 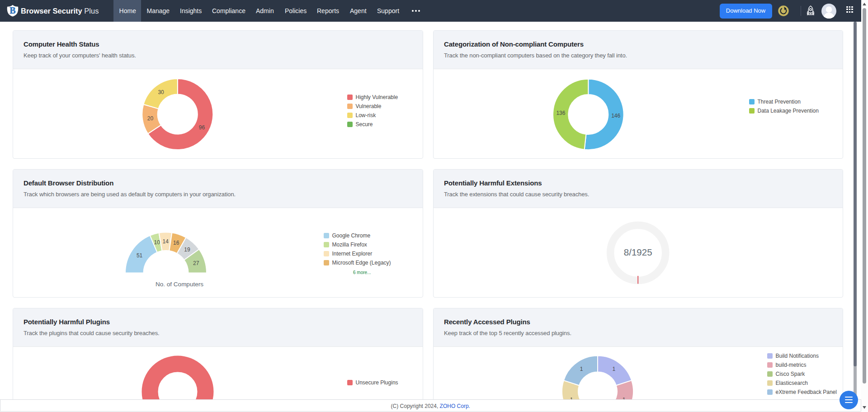 What do you see at coordinates (166, 242) in the screenshot?
I see `svg-text: 14` at bounding box center [166, 242].